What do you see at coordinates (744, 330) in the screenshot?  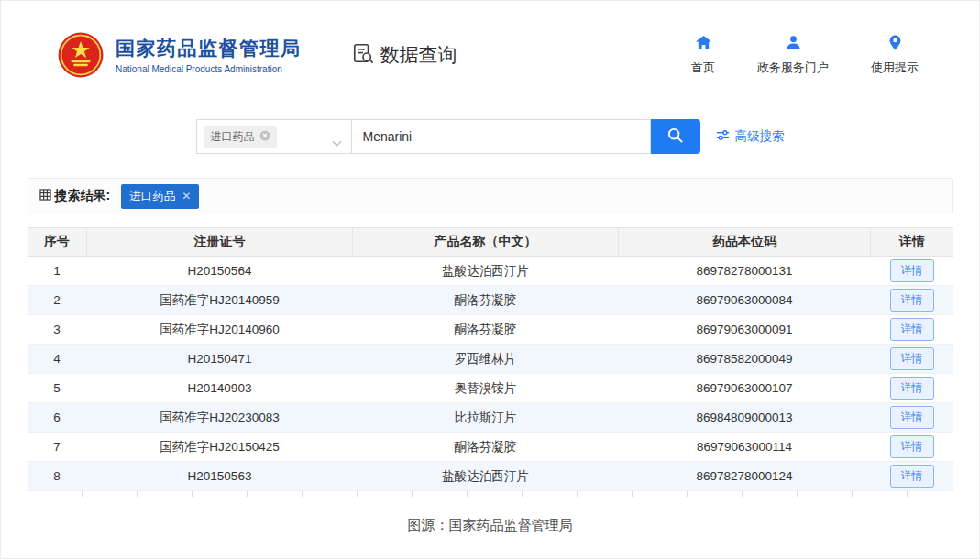 I see `row-drug-code: 86979063000091` at bounding box center [744, 330].